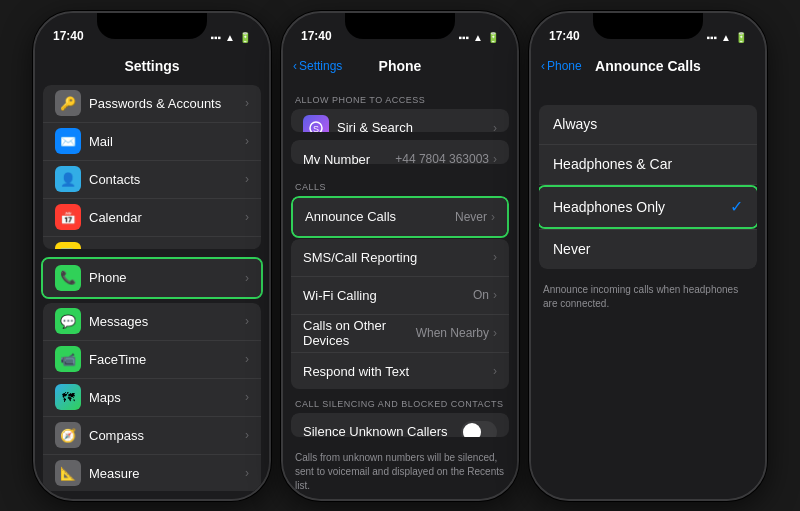 The image size is (800, 511). Describe the element at coordinates (478, 38) in the screenshot. I see `status-icons-2: ▪▪▪ ▲ 🔋` at that location.